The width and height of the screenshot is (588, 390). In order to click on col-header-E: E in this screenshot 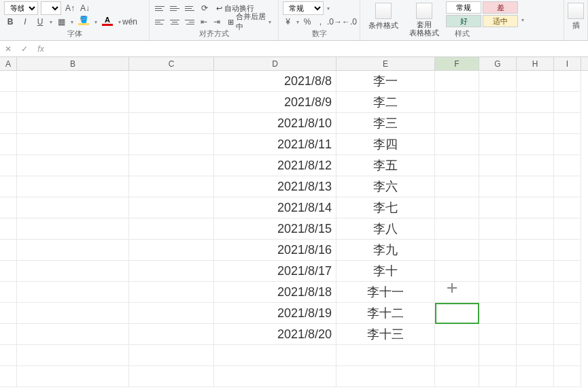, I will do `click(386, 64)`.